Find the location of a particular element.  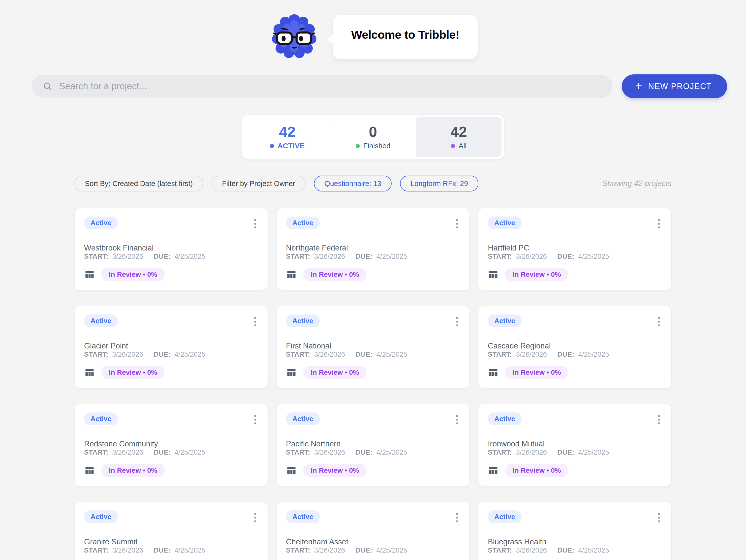

stat-finished-label: Finished is located at coordinates (377, 146).